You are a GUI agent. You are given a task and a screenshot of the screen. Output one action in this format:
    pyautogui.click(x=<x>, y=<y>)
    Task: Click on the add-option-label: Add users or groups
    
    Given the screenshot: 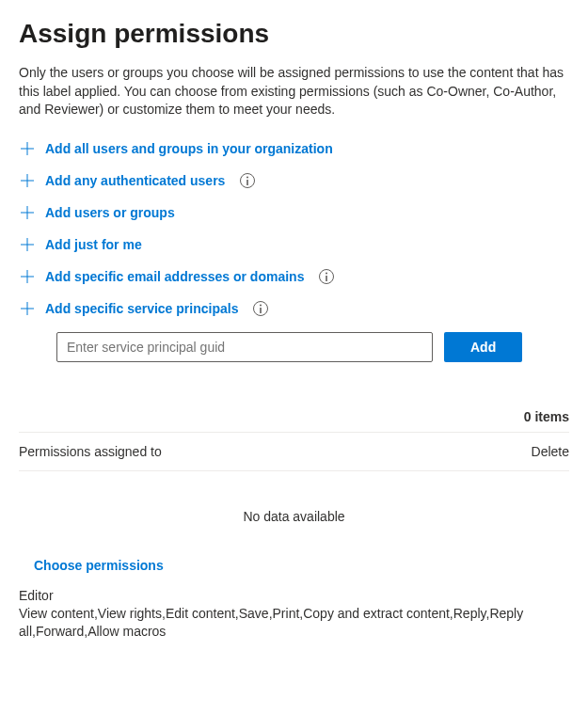 What is the action you would take?
    pyautogui.click(x=110, y=213)
    